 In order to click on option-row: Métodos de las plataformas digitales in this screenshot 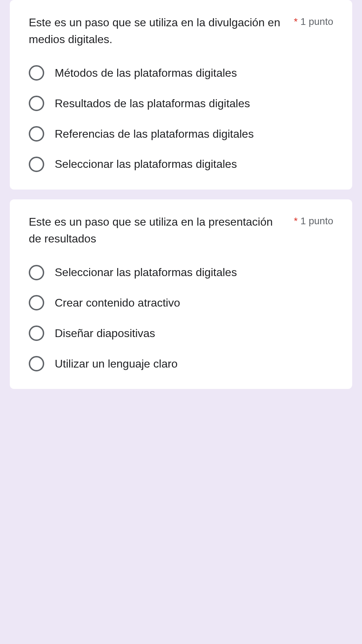, I will do `click(181, 73)`.